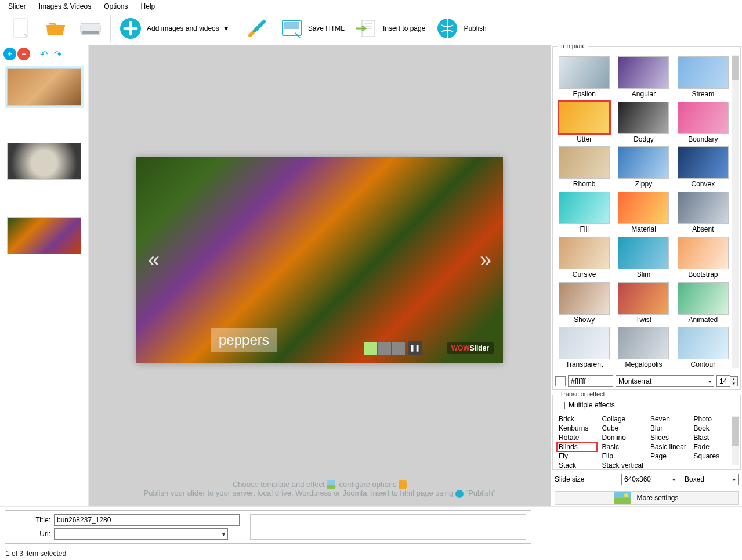 The height and width of the screenshot is (560, 742). Describe the element at coordinates (560, 381) in the screenshot. I see `color-swatch` at that location.